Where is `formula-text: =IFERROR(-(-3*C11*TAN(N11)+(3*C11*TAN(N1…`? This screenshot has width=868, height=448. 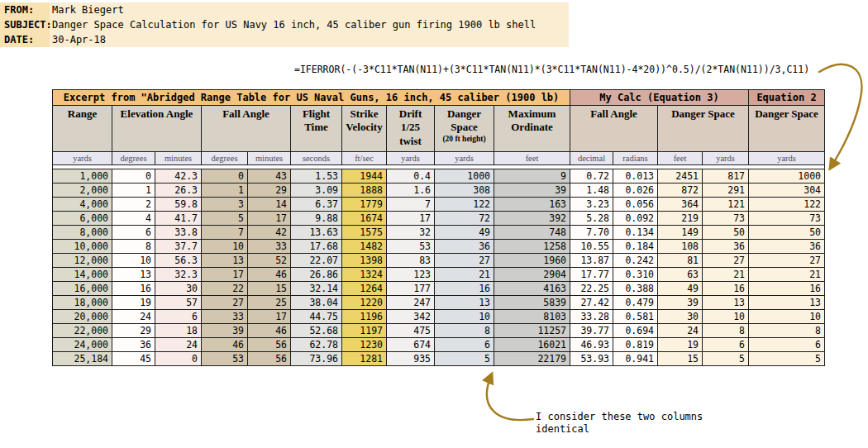
formula-text: =IFERROR(-(-3*C11*TAN(N11)+(3*C11*TAN(N1… is located at coordinates (552, 69).